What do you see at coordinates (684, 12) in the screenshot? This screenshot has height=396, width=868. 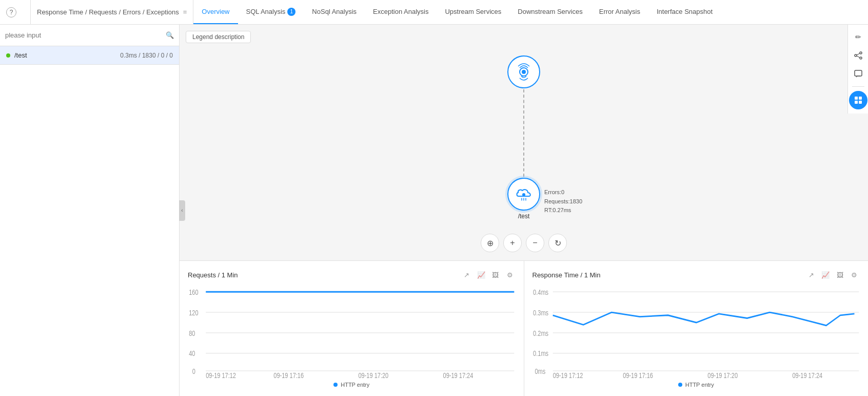 I see `nav-tab-interface-snapshot: Interface Snapshot` at bounding box center [684, 12].